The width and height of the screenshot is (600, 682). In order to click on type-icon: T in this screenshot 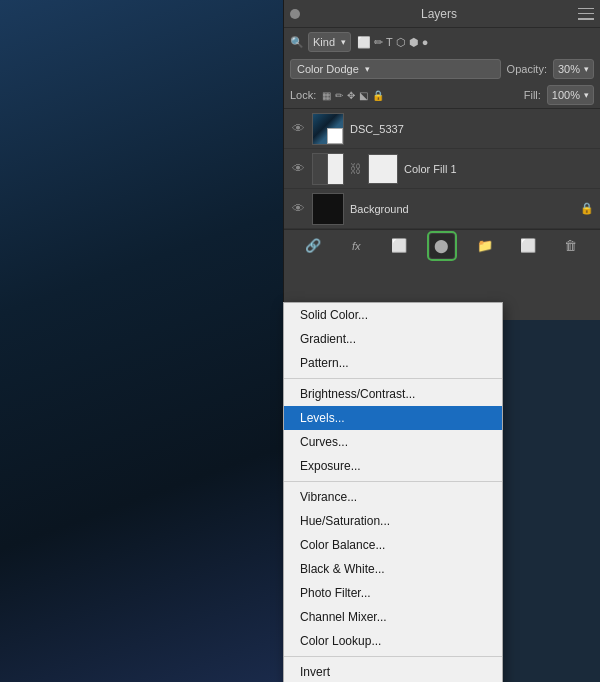, I will do `click(390, 42)`.